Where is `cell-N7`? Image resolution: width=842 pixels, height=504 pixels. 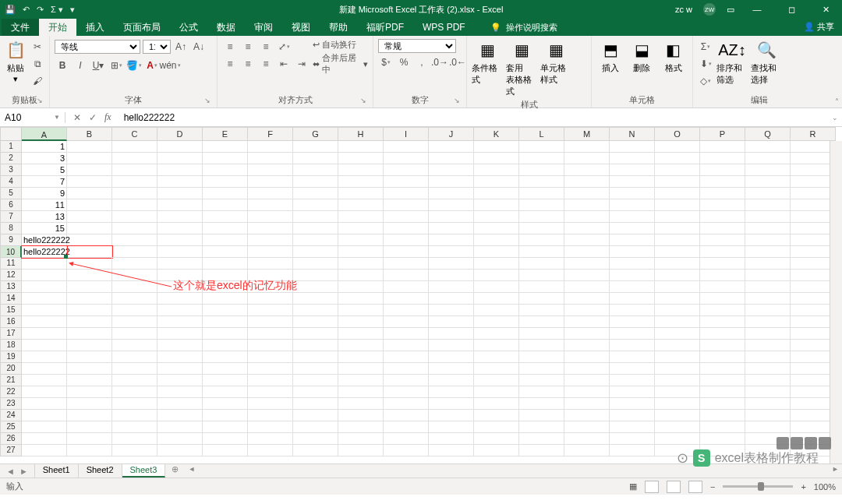 cell-N7 is located at coordinates (632, 217).